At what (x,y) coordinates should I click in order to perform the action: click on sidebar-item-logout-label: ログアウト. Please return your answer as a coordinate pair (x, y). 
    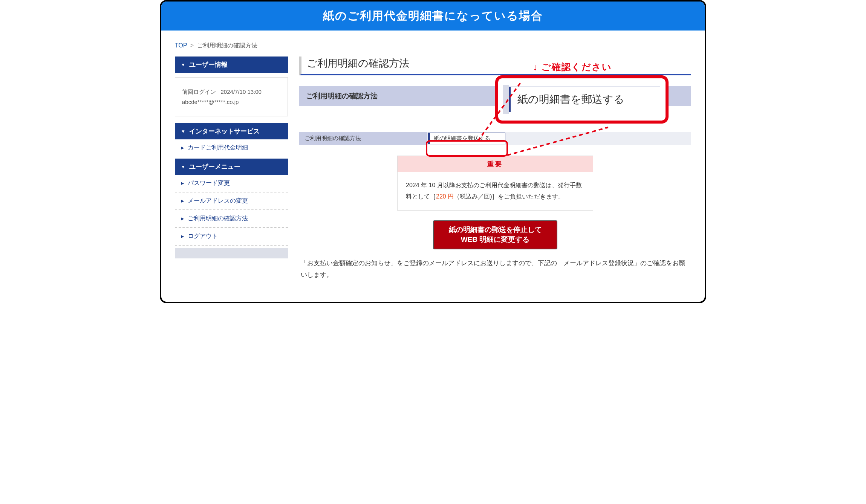
    Looking at the image, I should click on (203, 237).